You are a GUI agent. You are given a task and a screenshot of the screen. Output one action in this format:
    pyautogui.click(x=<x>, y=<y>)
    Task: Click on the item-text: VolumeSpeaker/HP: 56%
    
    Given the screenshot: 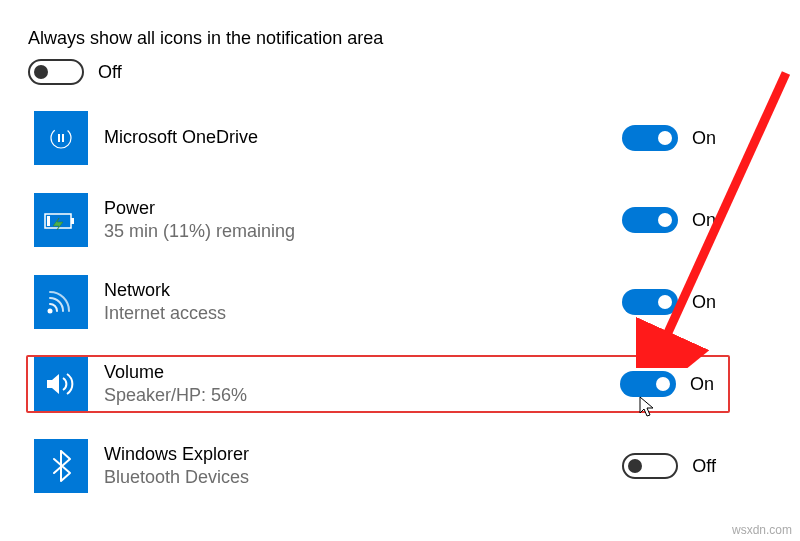 What is the action you would take?
    pyautogui.click(x=362, y=384)
    